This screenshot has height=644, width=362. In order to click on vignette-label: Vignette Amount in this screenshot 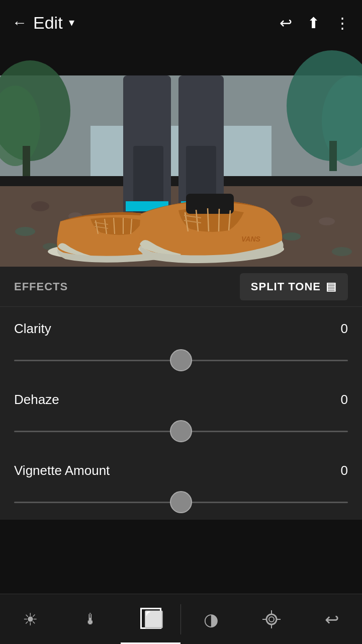, I will do `click(62, 471)`.